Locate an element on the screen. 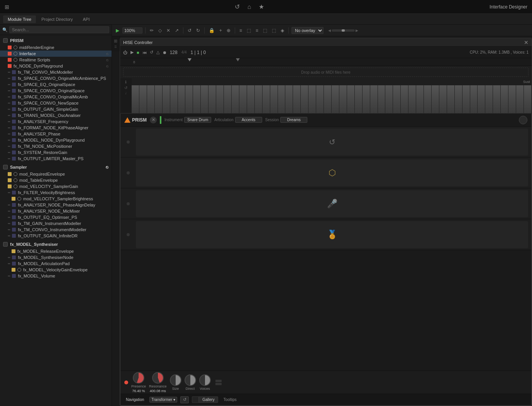 This screenshot has width=532, height=406. size-knob is located at coordinates (176, 380).